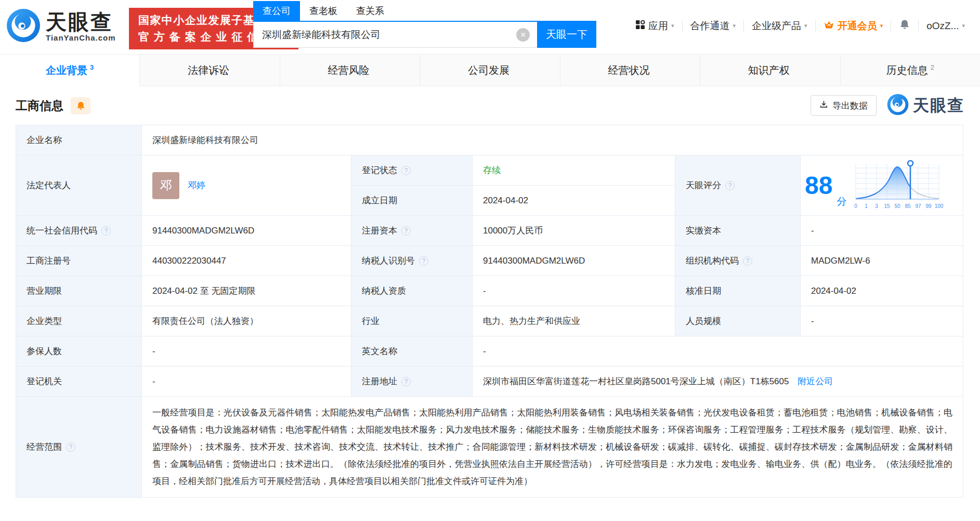 The width and height of the screenshot is (980, 521). I want to click on field-label: 经营范围 ?, so click(79, 447).